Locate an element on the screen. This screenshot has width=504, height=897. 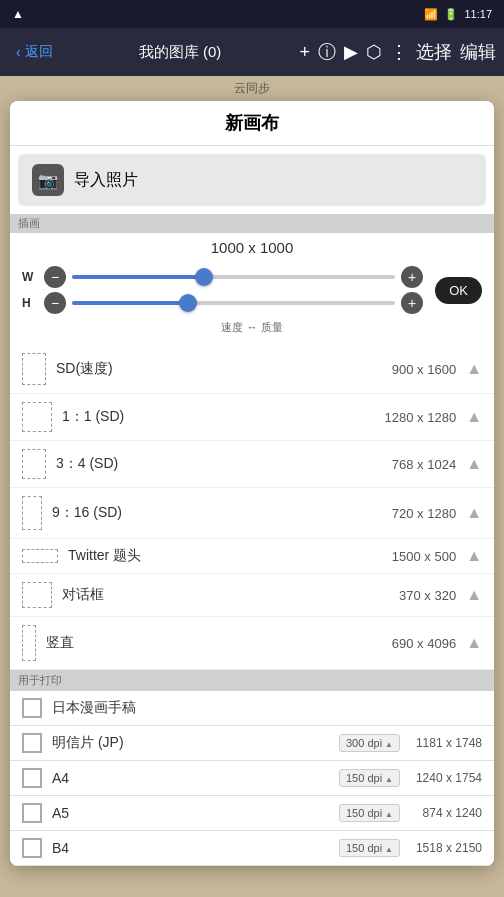
speed-quality-label: 速度 ↔ 质量 is located at coordinates (252, 328).